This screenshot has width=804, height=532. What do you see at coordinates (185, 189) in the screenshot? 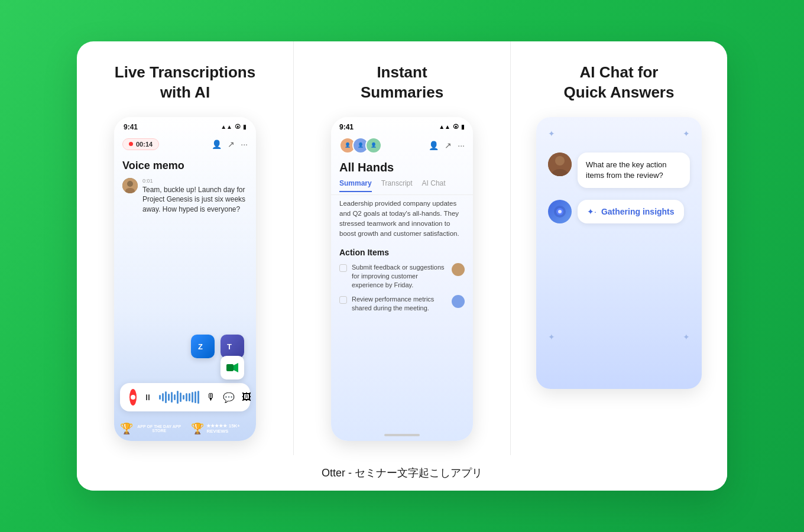
I see `phone-content-1: Voice memo 0:01 Team, buckle up! Launch …` at bounding box center [185, 189].